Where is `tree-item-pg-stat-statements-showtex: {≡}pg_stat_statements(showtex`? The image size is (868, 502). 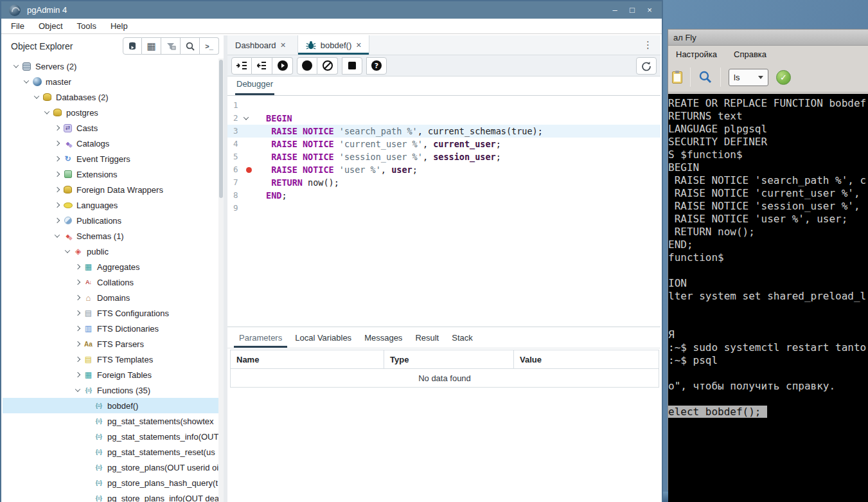 tree-item-pg-stat-statements-showtex: {≡}pg_stat_statements(showtex is located at coordinates (111, 421).